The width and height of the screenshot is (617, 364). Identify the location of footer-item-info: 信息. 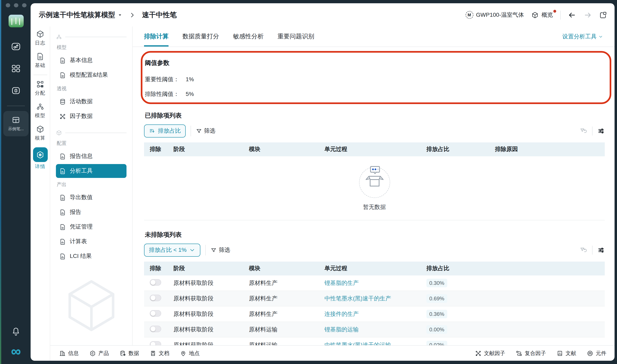
(69, 353).